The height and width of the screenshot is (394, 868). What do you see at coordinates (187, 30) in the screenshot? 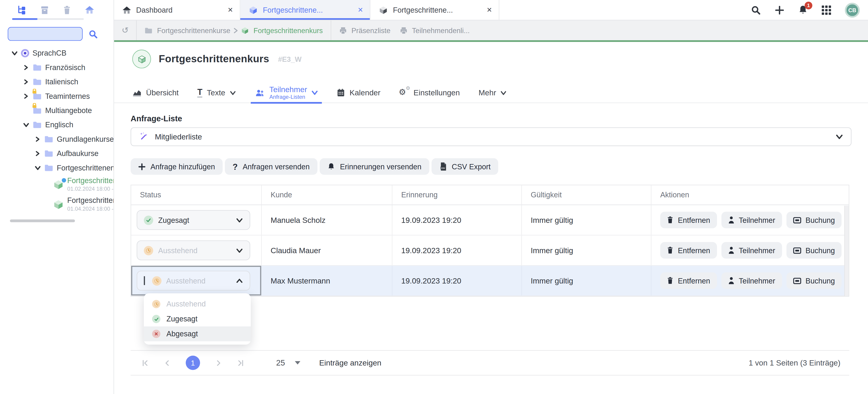
I see `breadcrumb-folder: Fortgeschrittenenkurse` at bounding box center [187, 30].